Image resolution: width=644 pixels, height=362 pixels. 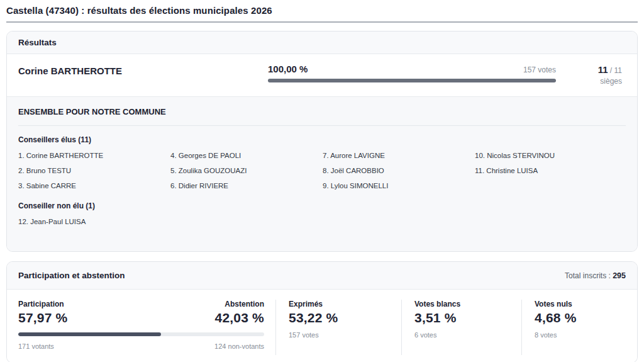 I want to click on elected-name: 3. Sabine CARRE, so click(x=94, y=186).